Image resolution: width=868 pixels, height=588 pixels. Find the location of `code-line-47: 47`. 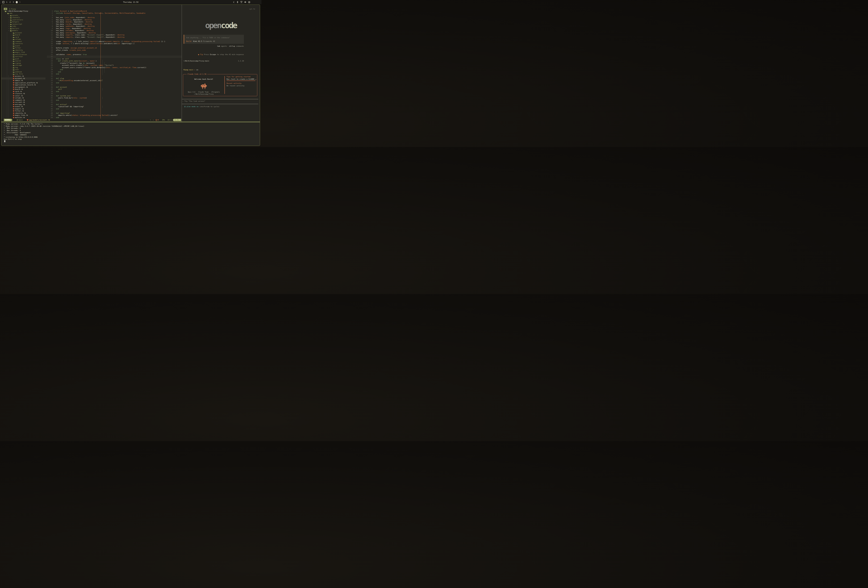

code-line-47: 47 is located at coordinates (114, 111).